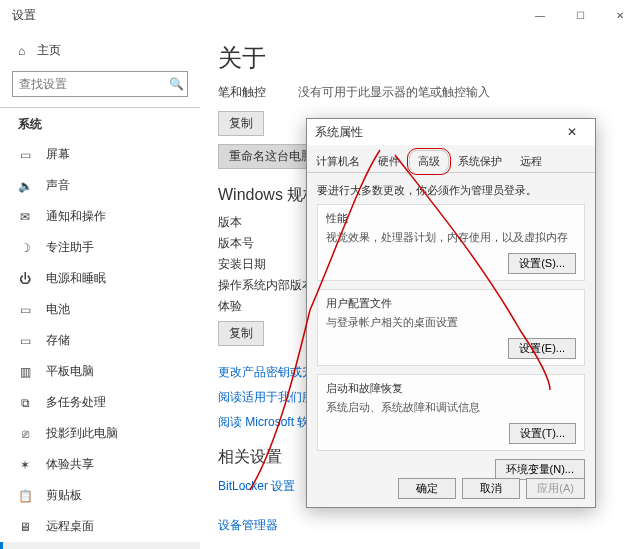  What do you see at coordinates (70, 248) in the screenshot?
I see `nav-label: 专注助手` at bounding box center [70, 248].